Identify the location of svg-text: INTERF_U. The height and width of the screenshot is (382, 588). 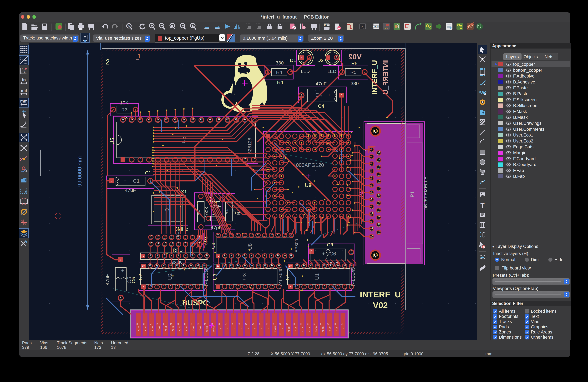
(375, 77).